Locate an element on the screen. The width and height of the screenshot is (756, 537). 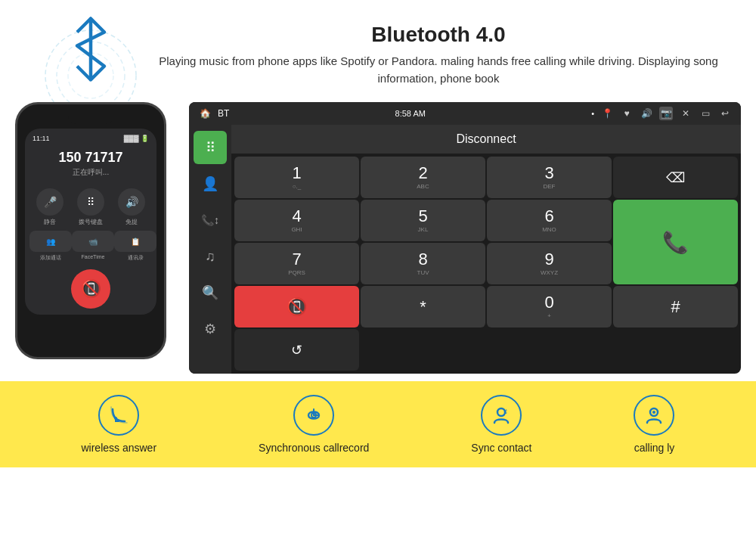
add-call-btn: 👥 添加通话 is located at coordinates (51, 247).